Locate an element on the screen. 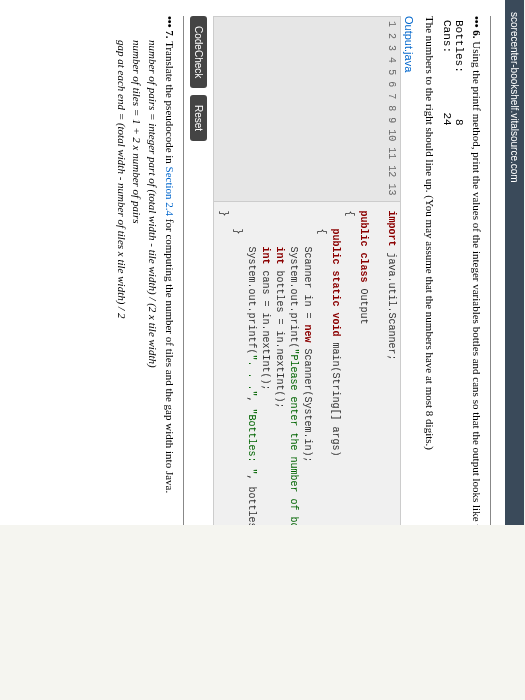 This screenshot has height=700, width=525. formula-2: number of tiles = 1 + 2 x number of pair… is located at coordinates (136, 282).